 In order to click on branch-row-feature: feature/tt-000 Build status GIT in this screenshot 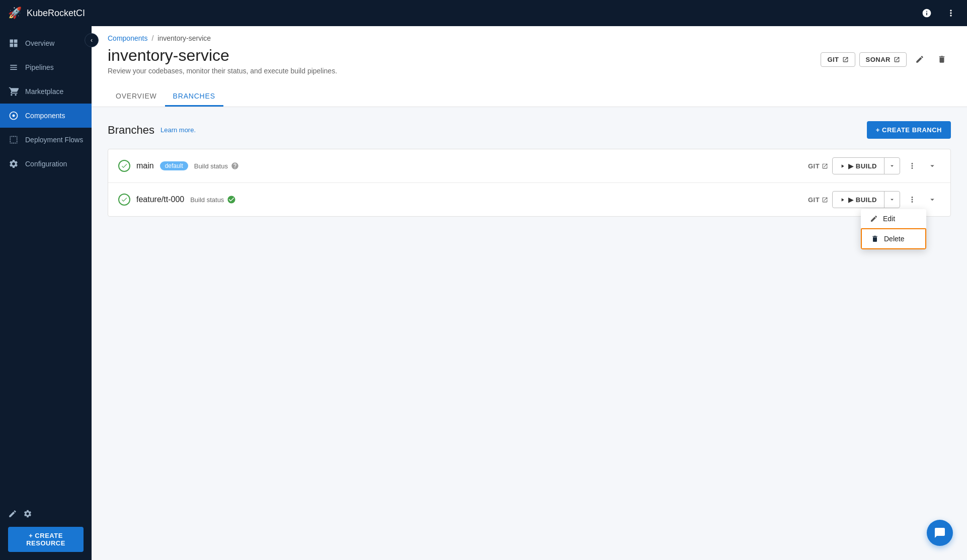, I will do `click(529, 200)`.